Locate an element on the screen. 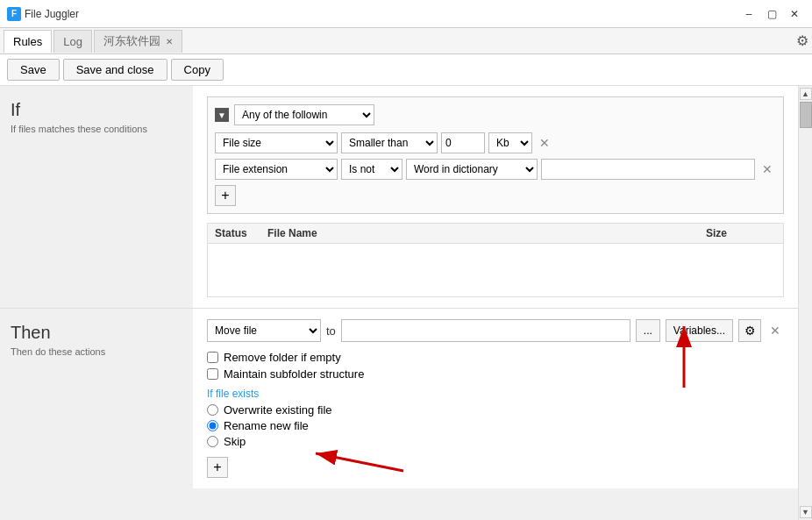  radio-rename-row: Rename new file is located at coordinates (495, 426).